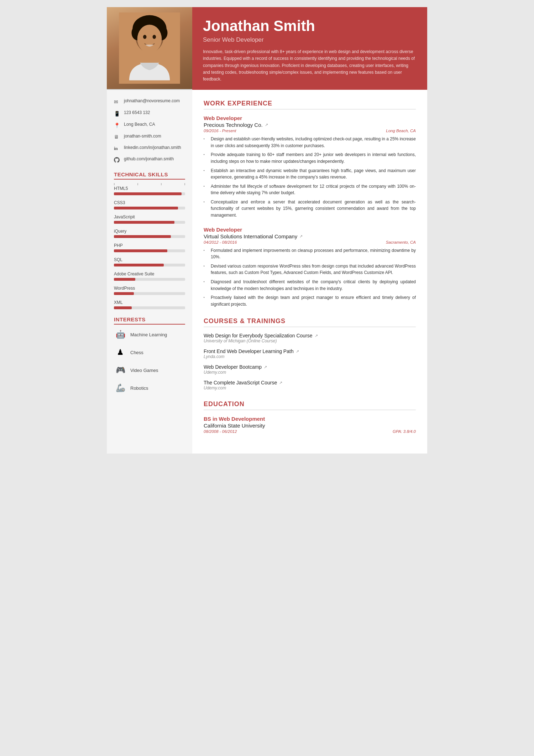 This screenshot has height=756, width=534. Describe the element at coordinates (150, 102) in the screenshot. I see `contact-email: ✉ johnathan@novoresume.com` at that location.